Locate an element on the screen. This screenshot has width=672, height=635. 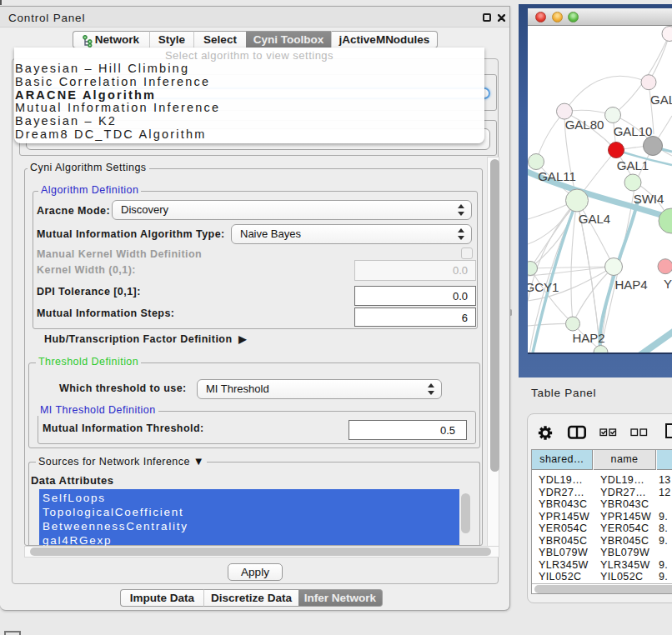
svg-text: GAL is located at coordinates (661, 100).